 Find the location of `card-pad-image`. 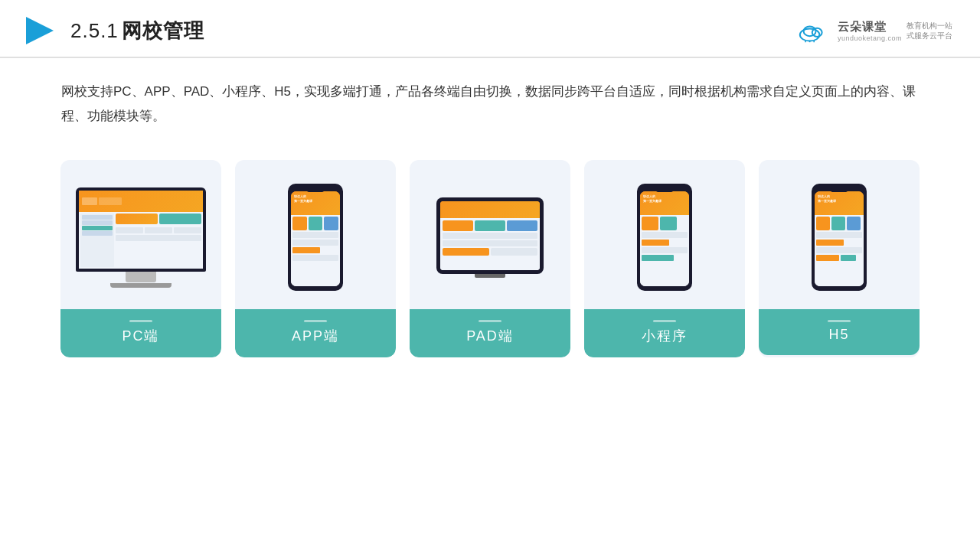

card-pad-image is located at coordinates (490, 234).